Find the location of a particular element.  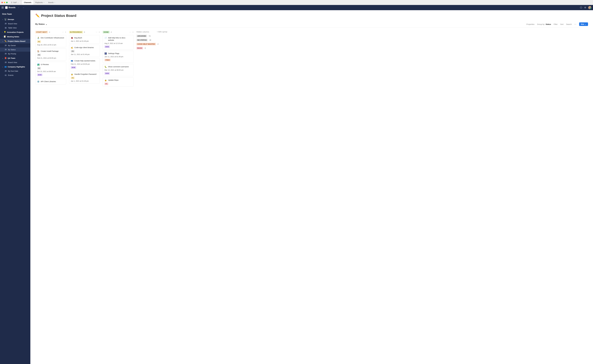

app-tab: Boards× is located at coordinates (52, 2).